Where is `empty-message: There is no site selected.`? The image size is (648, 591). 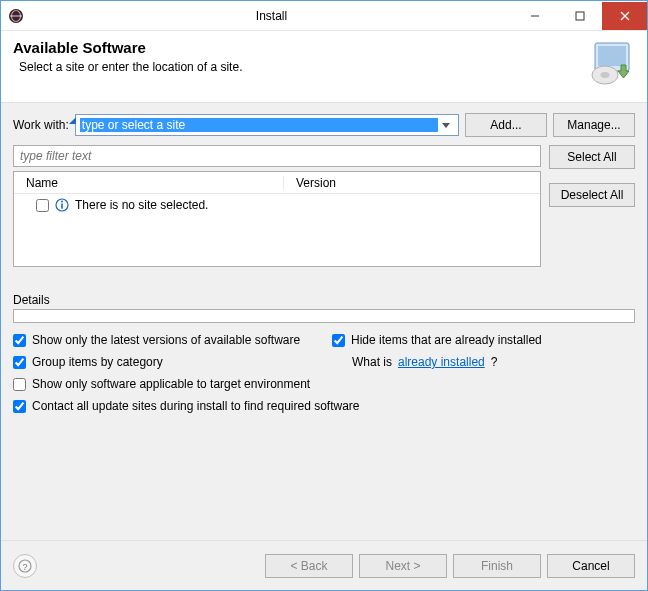
empty-message: There is no site selected. is located at coordinates (142, 205).